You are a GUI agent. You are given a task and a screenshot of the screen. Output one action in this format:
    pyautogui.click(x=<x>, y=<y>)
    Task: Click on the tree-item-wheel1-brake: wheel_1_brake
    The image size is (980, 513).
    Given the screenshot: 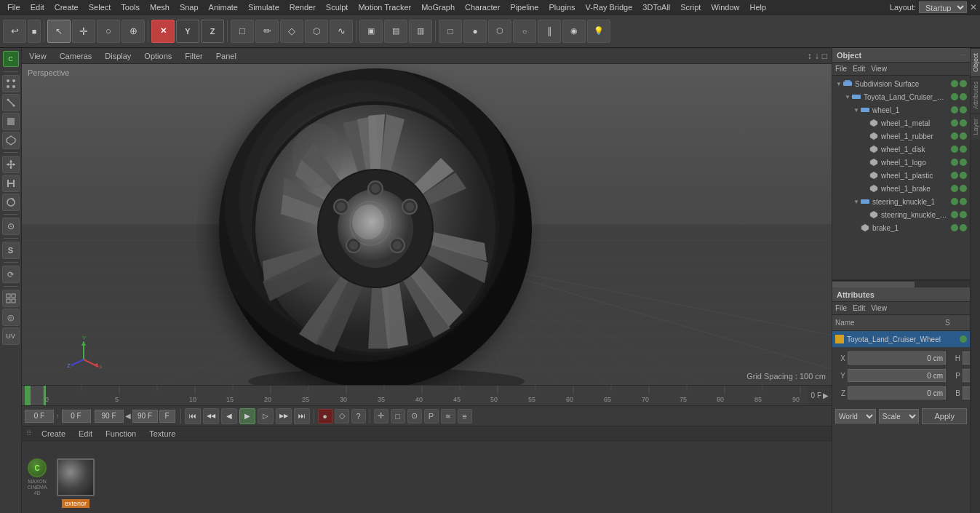 What is the action you would take?
    pyautogui.click(x=901, y=188)
    